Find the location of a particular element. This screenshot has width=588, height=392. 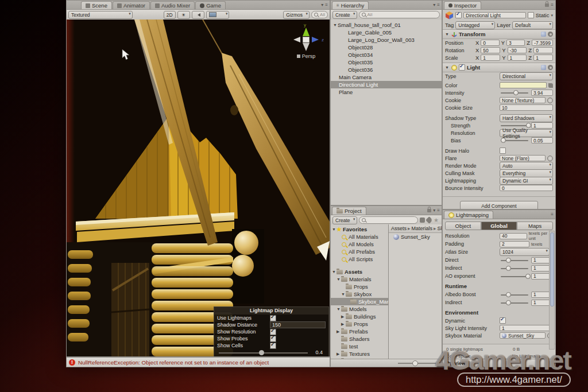

project-tree-item: Props is located at coordinates (359, 287).